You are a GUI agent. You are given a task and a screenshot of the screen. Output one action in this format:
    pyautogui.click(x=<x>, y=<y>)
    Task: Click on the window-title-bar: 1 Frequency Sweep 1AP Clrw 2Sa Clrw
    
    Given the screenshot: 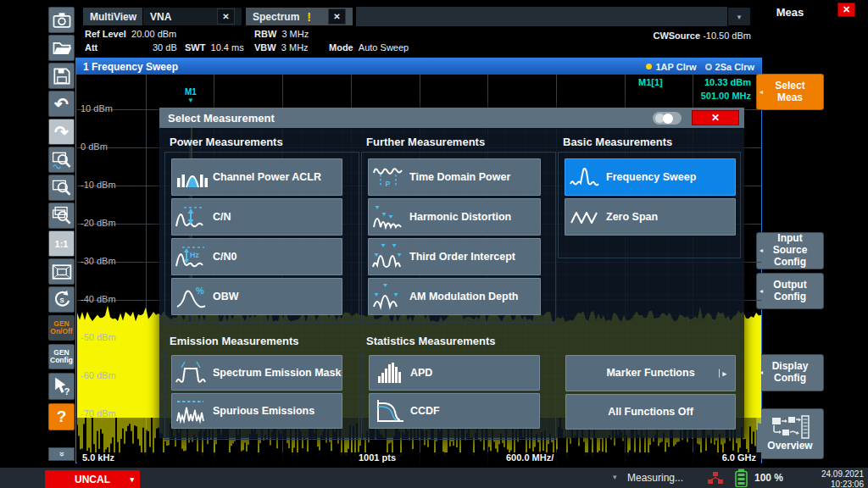 What is the action you would take?
    pyautogui.click(x=419, y=66)
    